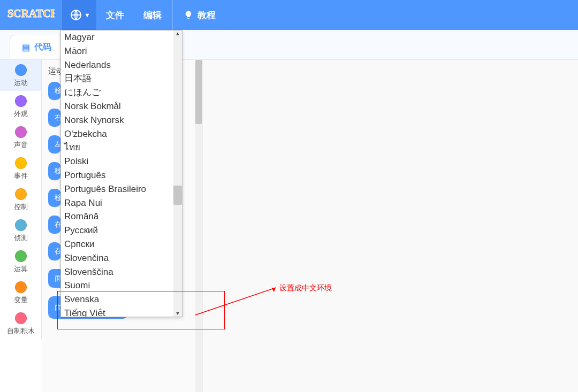 The height and width of the screenshot is (392, 578). Describe the element at coordinates (20, 269) in the screenshot. I see `category-label: 运算` at that location.